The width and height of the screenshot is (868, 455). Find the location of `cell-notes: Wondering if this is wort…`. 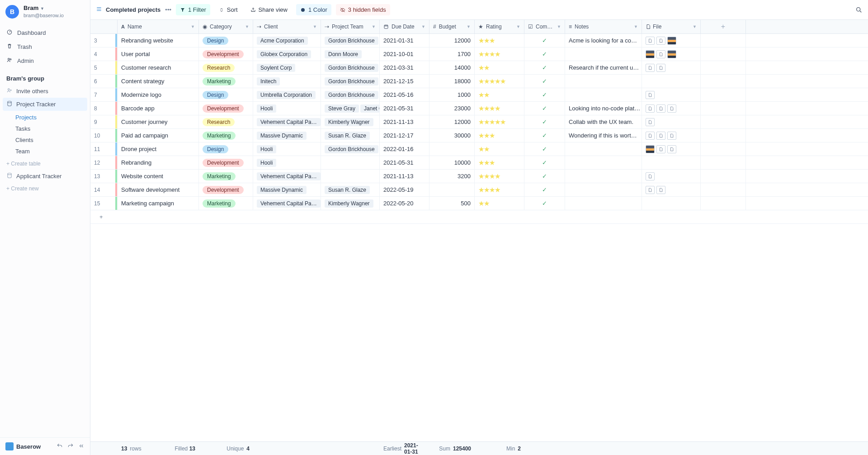

cell-notes: Wondering if this is wort… is located at coordinates (604, 136).